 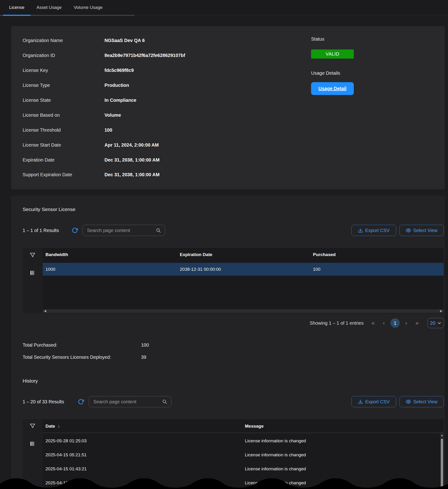 I want to click on prev-page-icon: ‹, so click(x=384, y=323).